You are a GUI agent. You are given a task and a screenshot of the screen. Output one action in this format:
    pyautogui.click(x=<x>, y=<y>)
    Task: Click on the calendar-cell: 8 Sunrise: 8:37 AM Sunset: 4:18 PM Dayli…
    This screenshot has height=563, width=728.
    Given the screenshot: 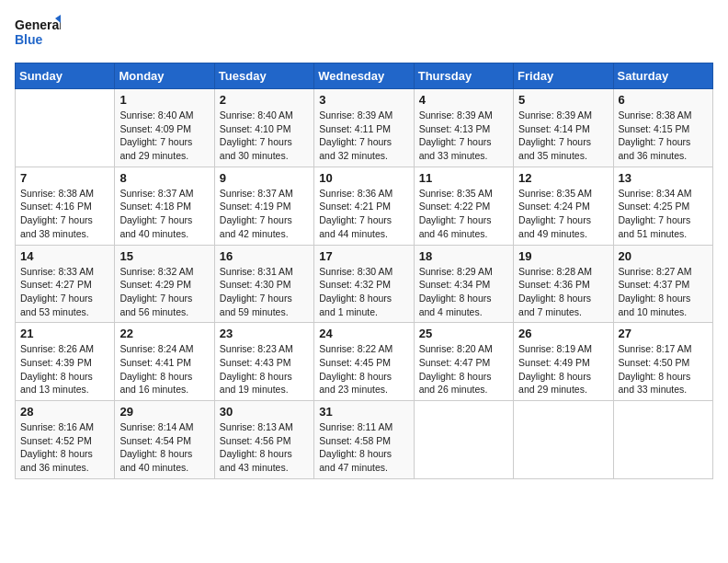 What is the action you would take?
    pyautogui.click(x=165, y=206)
    